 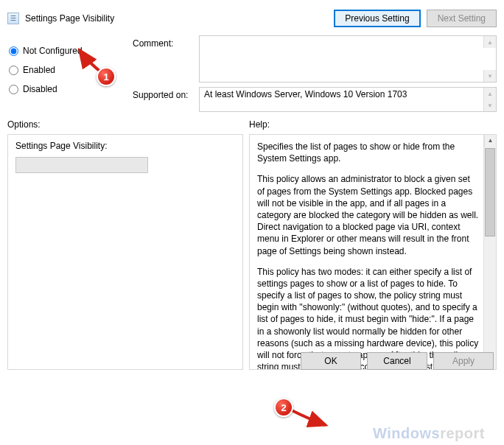 What do you see at coordinates (13, 71) in the screenshot?
I see `radio-enabled-input` at bounding box center [13, 71].